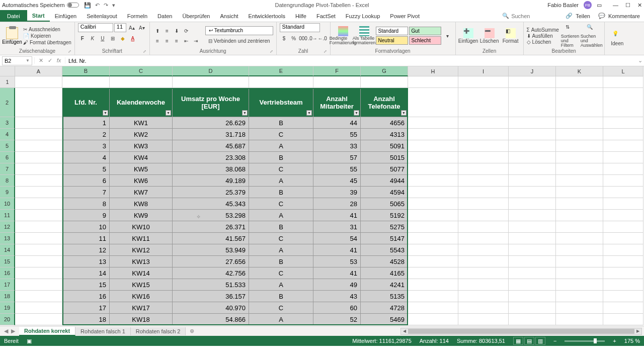 The width and height of the screenshot is (644, 362). I want to click on normal-view-icon: ▦, so click(518, 341).